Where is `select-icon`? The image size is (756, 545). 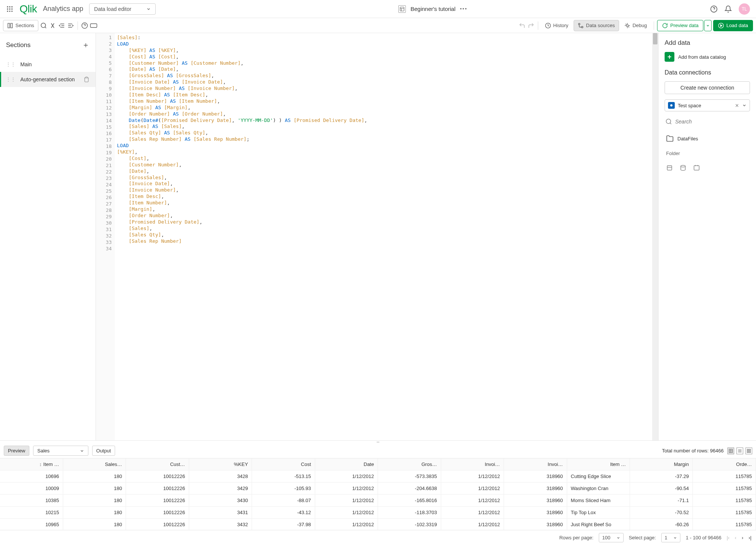 select-icon is located at coordinates (683, 168).